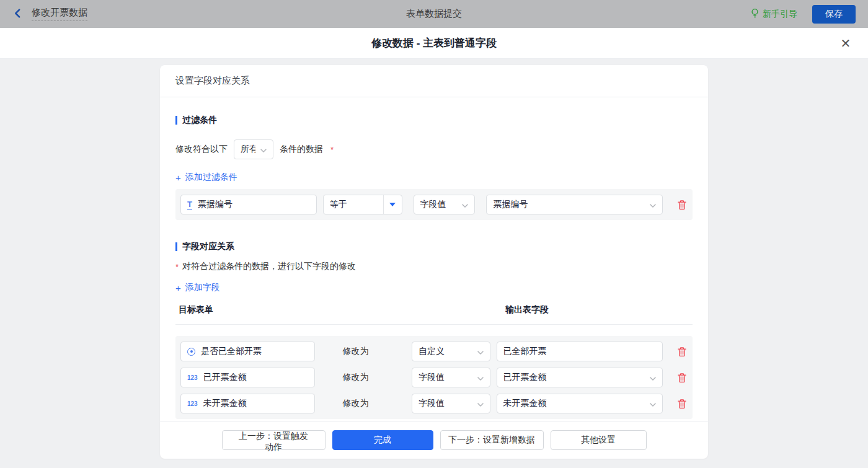  What do you see at coordinates (434, 205) in the screenshot?
I see `filter-condition-row: T 票据编号 等于 字段值 票据编号` at bounding box center [434, 205].